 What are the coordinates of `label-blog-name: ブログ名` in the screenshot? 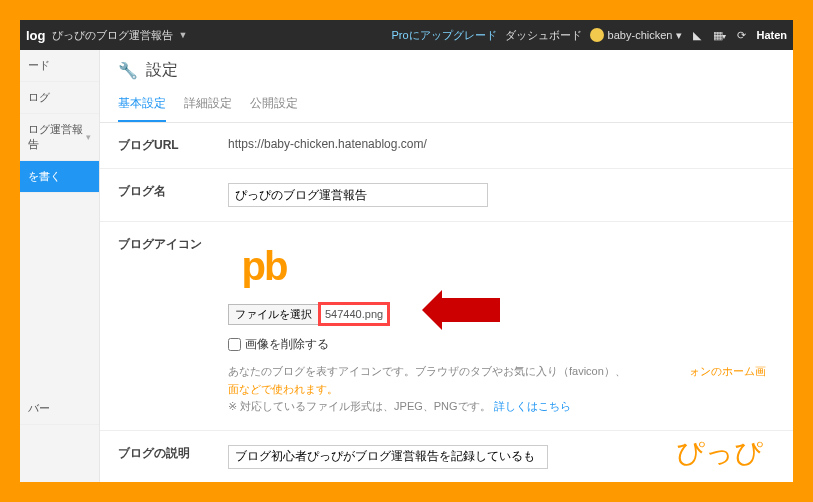 It's located at (173, 195).